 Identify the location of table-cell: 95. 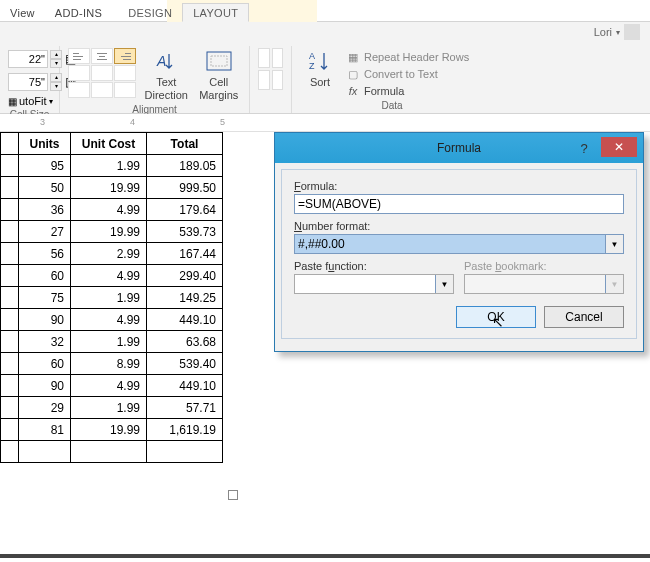
(45, 166).